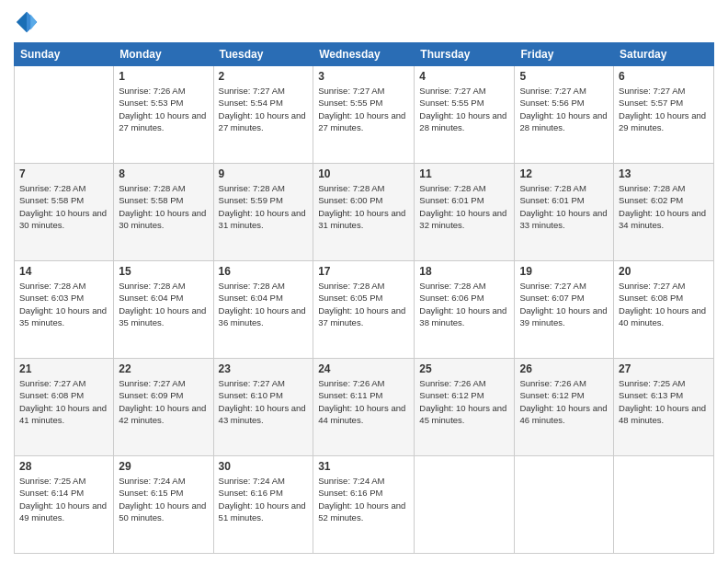  What do you see at coordinates (664, 310) in the screenshot?
I see `calendar-cell: 20 Sunrise: 7:27 AM Sunset: 6:08 PM Dayl…` at bounding box center [664, 310].